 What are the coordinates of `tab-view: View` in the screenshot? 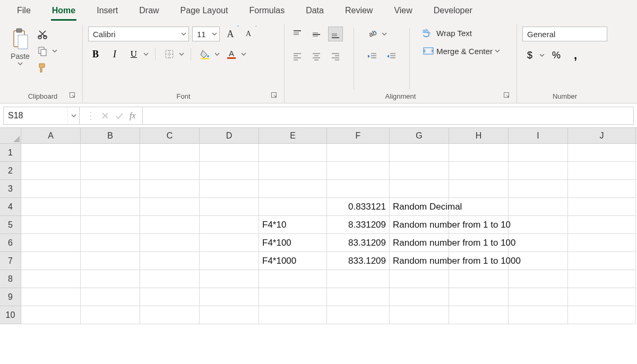 It's located at (403, 11).